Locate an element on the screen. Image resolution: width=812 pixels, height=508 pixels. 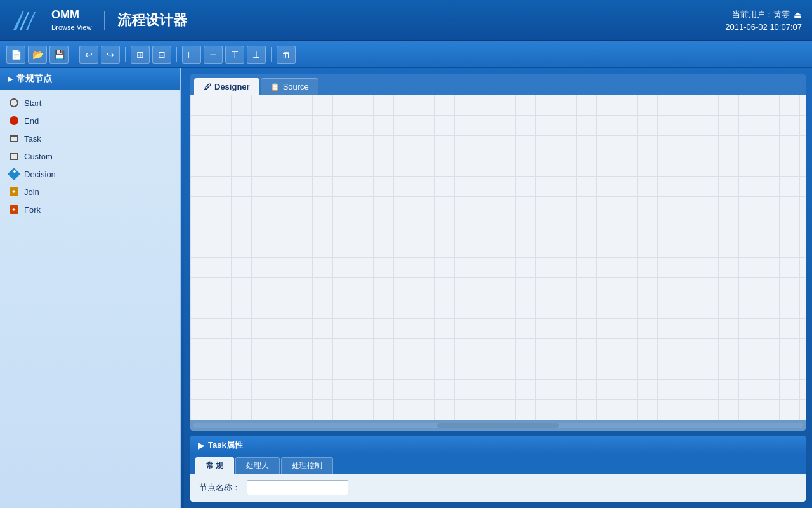
logo-text: OMM Browse View is located at coordinates (71, 20).